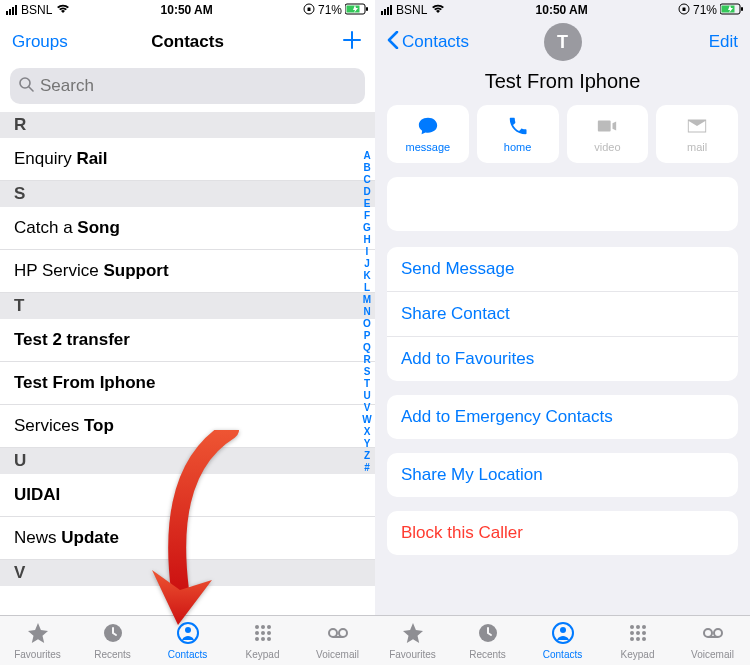 This screenshot has width=750, height=665. What do you see at coordinates (188, 272) in the screenshot?
I see `contact-row: HP Service Support` at bounding box center [188, 272].